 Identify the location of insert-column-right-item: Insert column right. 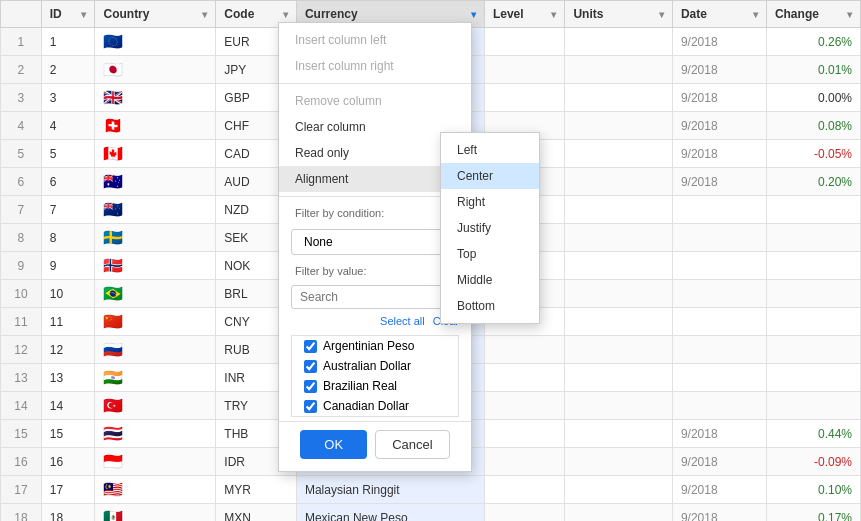
(375, 66).